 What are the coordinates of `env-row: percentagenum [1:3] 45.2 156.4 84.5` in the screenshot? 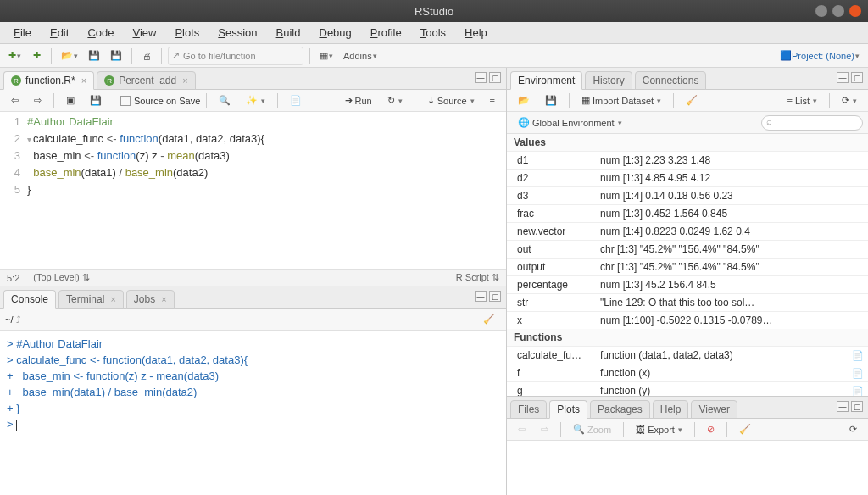 It's located at (687, 285).